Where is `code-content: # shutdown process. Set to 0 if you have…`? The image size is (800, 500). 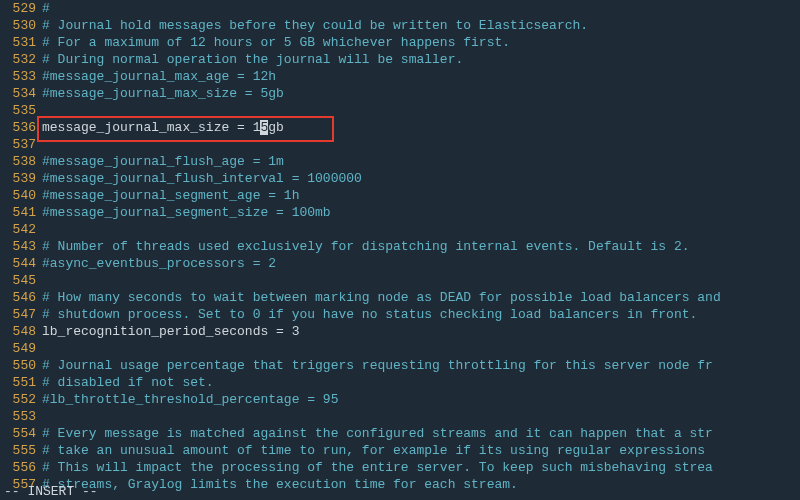 code-content: # shutdown process. Set to 0 if you have… is located at coordinates (418, 314).